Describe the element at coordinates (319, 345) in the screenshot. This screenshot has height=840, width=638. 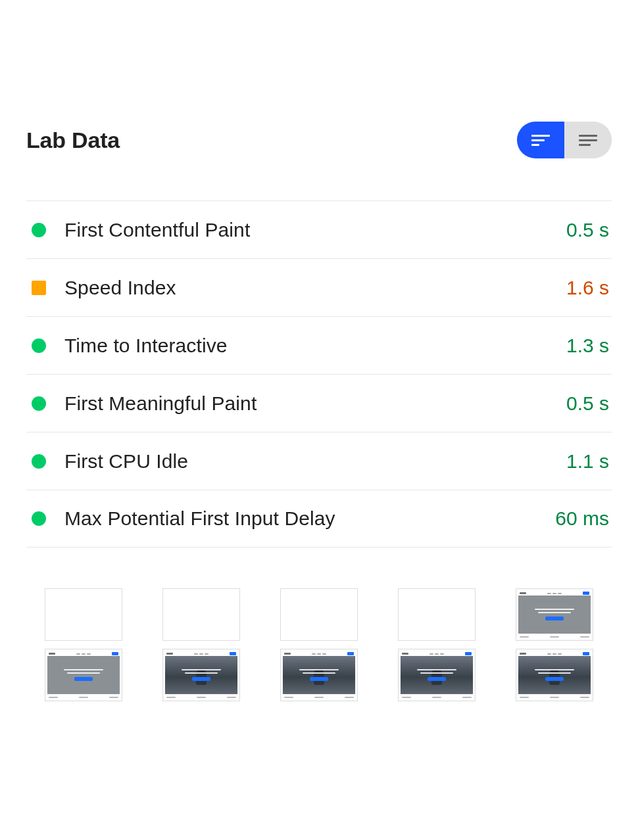
I see `metric-row: Time to Interactive1.3 s` at that location.